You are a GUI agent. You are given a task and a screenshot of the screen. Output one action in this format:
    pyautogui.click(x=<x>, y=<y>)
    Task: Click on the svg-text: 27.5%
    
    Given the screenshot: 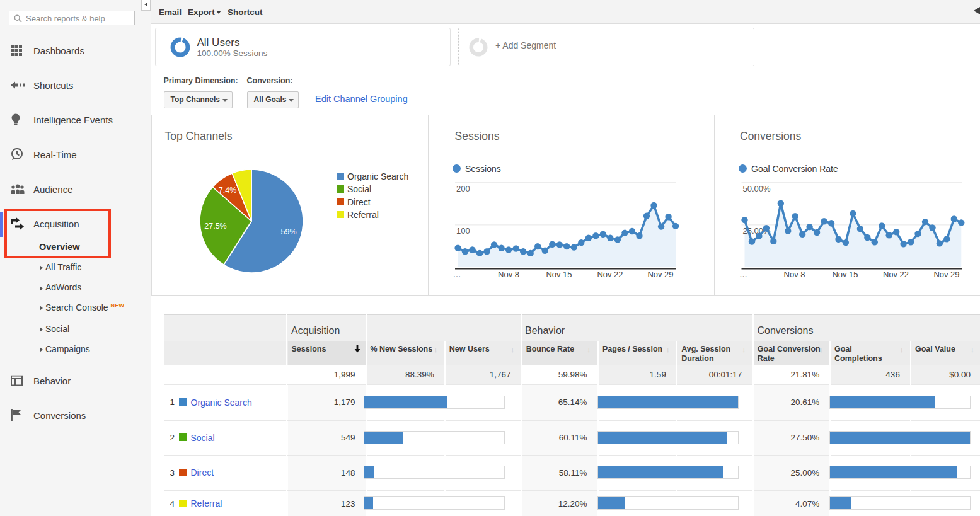 What is the action you would take?
    pyautogui.click(x=216, y=226)
    